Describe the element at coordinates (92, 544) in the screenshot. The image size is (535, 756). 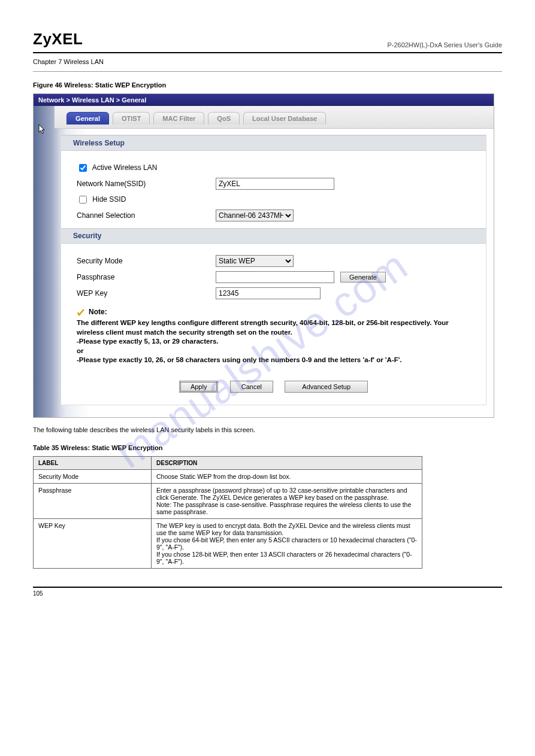
I see `cell-label: WEP Key` at that location.